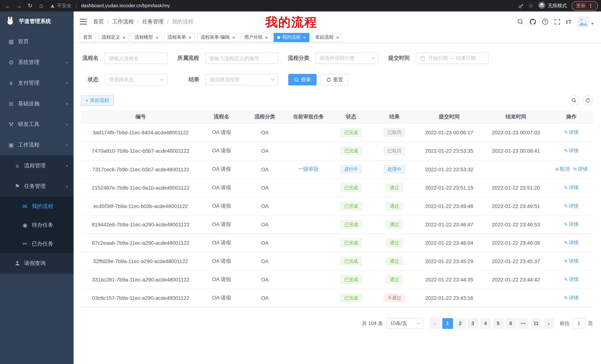 This screenshot has height=364, width=601. What do you see at coordinates (571, 151) in the screenshot?
I see `cell-actions: ✎详情` at bounding box center [571, 151].